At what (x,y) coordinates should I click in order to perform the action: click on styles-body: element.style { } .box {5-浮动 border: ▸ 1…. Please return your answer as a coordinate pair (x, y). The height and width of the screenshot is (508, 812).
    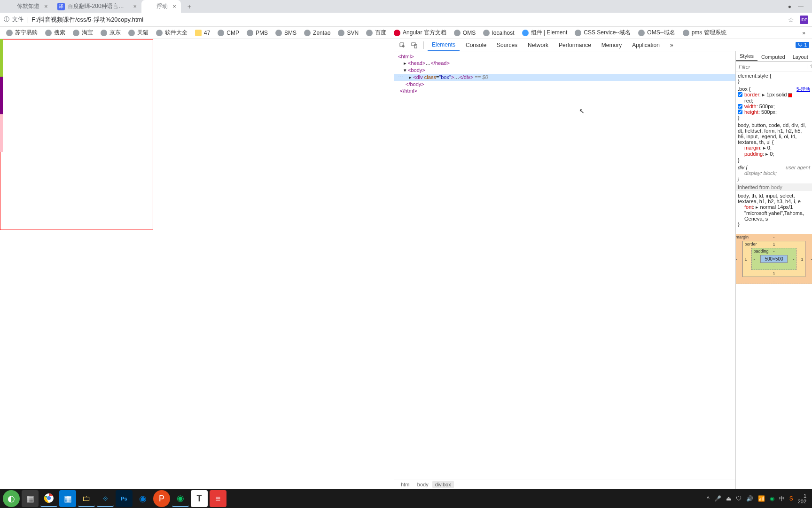
    Looking at the image, I should click on (774, 280).